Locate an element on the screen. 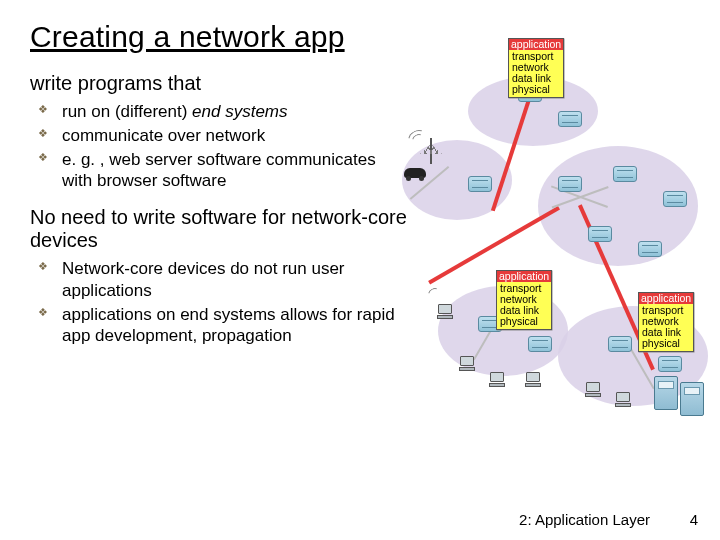  list-text-em: end systems is located at coordinates (240, 112).